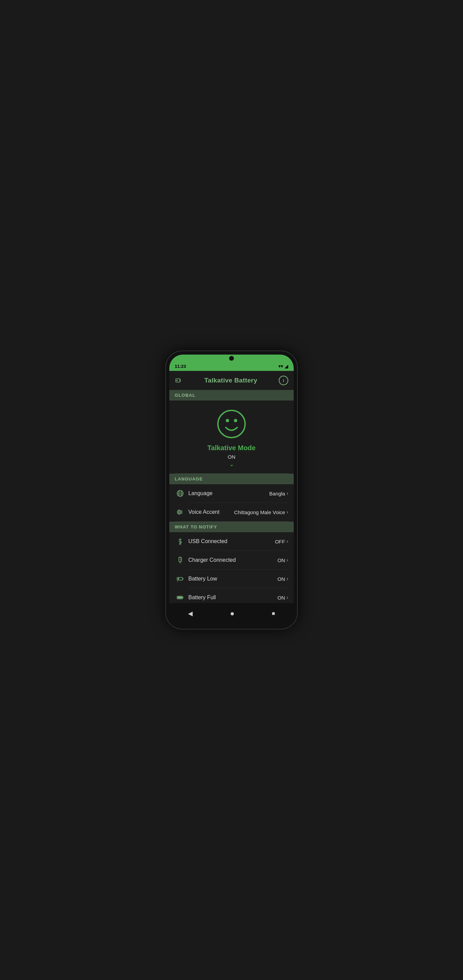  I want to click on voice-accent-item: Voice Accent Chittagong Male Voice ›, so click(232, 512).